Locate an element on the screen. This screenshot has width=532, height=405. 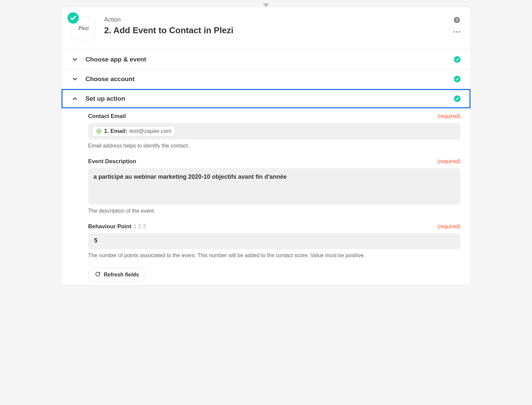
section-header-choose-app: Choose app & event is located at coordinates (266, 59).